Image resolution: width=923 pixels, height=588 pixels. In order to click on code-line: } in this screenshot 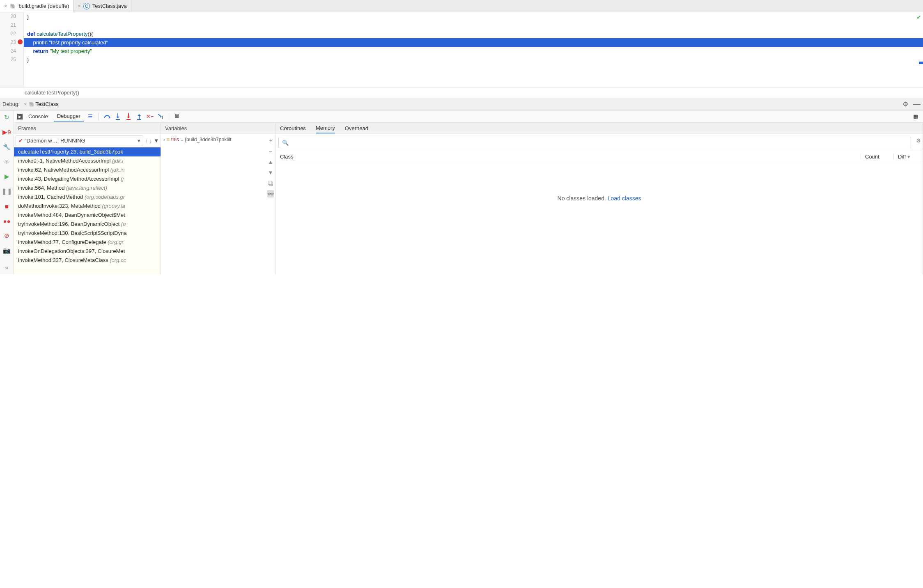, I will do `click(473, 60)`.